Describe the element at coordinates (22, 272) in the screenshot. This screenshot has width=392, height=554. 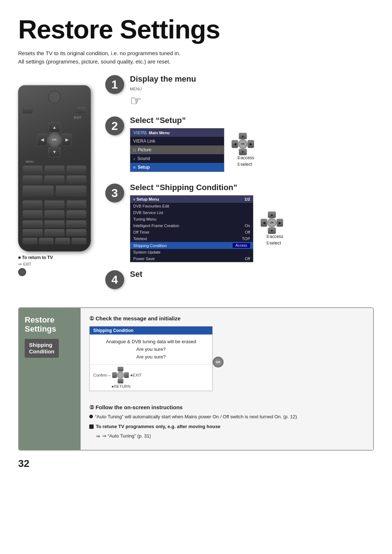
I see `exit-button` at that location.